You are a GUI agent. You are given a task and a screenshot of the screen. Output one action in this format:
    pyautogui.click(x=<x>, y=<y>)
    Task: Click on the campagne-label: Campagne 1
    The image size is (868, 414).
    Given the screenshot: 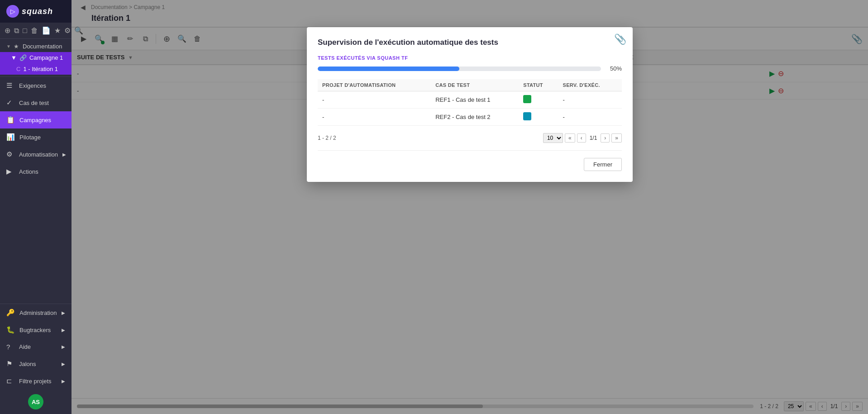 What is the action you would take?
    pyautogui.click(x=46, y=58)
    